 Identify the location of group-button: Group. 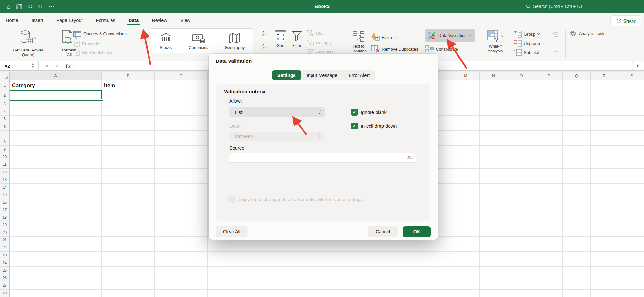
(526, 34).